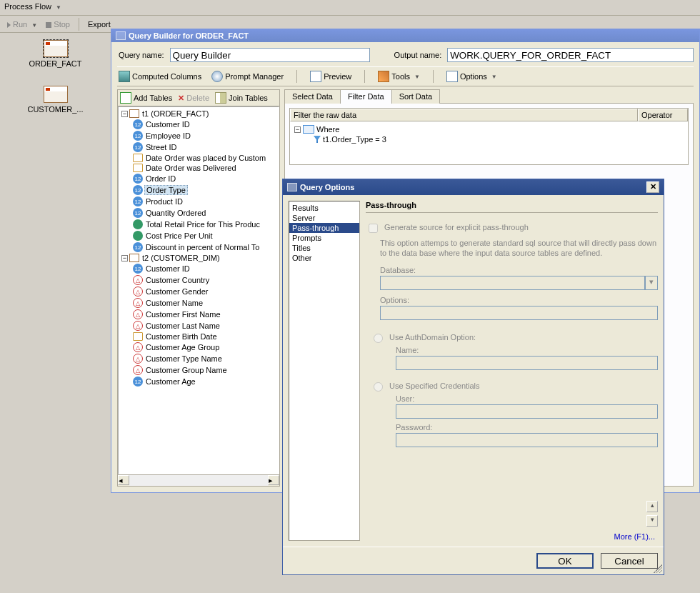  Describe the element at coordinates (200, 147) in the screenshot. I see `column-node: 12Street ID` at that location.